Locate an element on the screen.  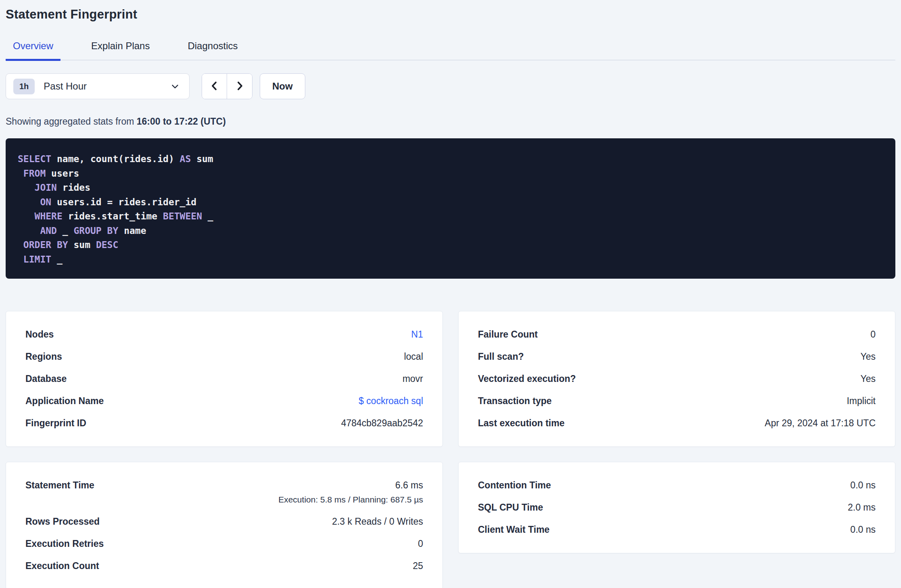
row-value: 6.6 ms is located at coordinates (351, 486).